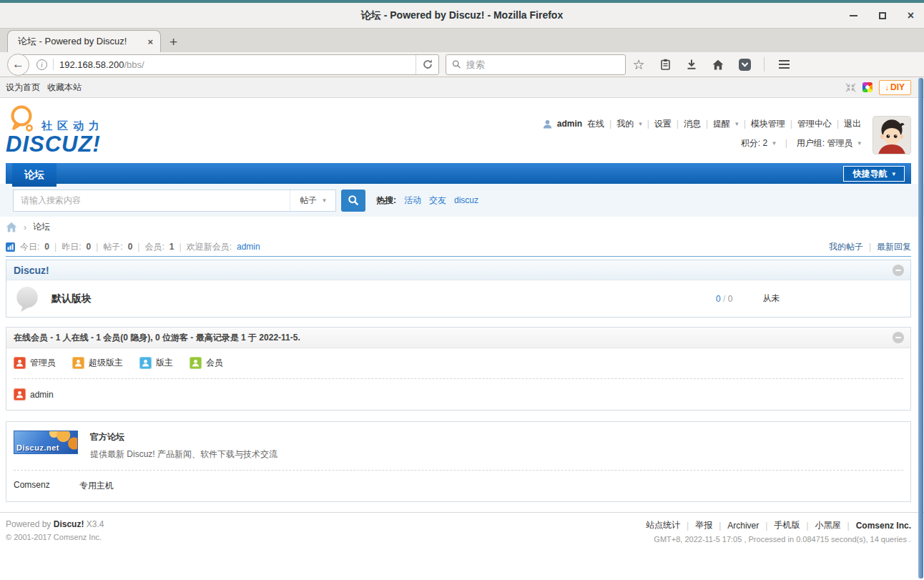 The width and height of the screenshot is (924, 580). What do you see at coordinates (23, 87) in the screenshot?
I see `set-homepage-link: 设为首页` at bounding box center [23, 87].